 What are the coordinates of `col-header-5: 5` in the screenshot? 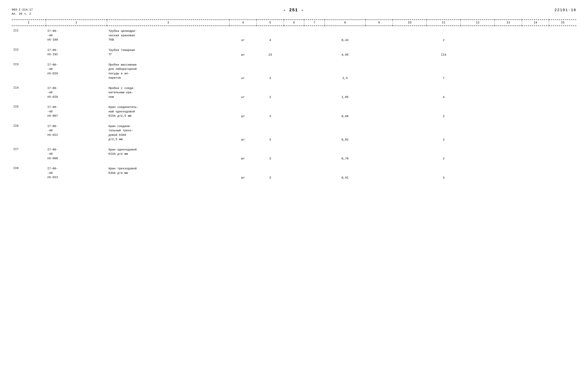 It's located at (270, 23).